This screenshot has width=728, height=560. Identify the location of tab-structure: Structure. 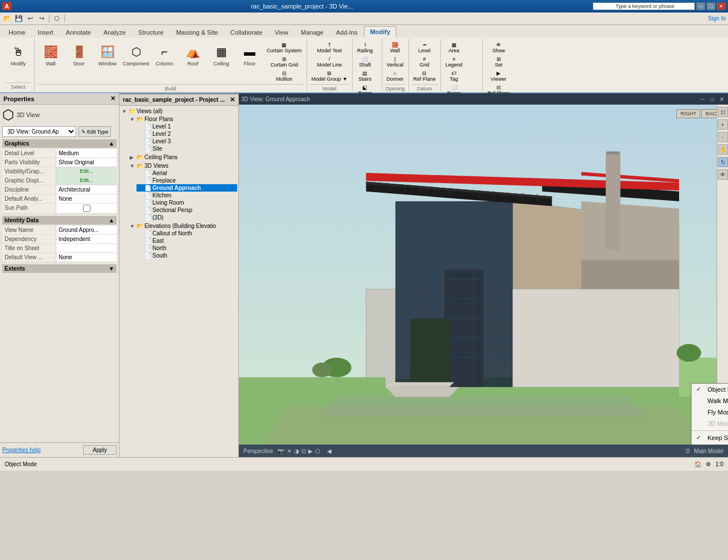
(151, 32).